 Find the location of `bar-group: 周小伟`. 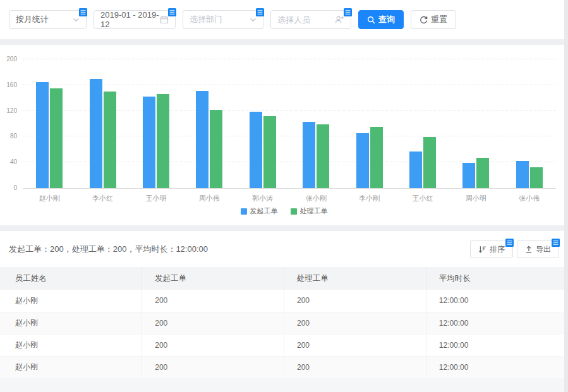

bar-group: 周小伟 is located at coordinates (209, 124).